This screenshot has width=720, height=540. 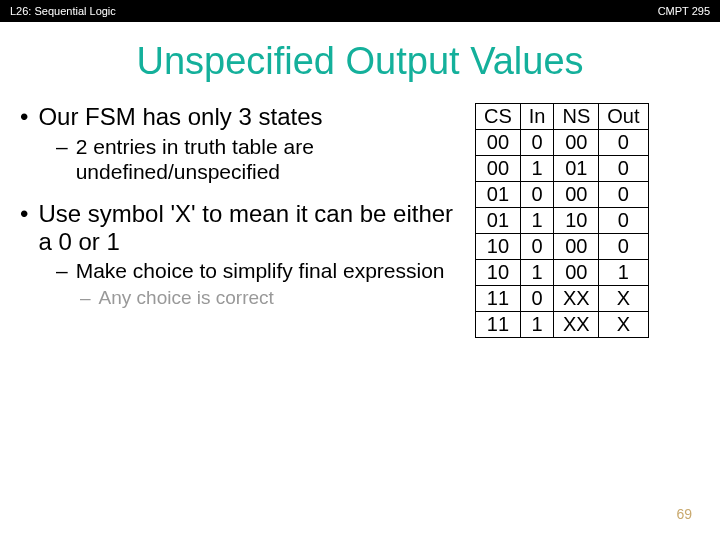 What do you see at coordinates (260, 270) in the screenshot?
I see `bullet-2a-text: Make choice to simplify final expression` at bounding box center [260, 270].